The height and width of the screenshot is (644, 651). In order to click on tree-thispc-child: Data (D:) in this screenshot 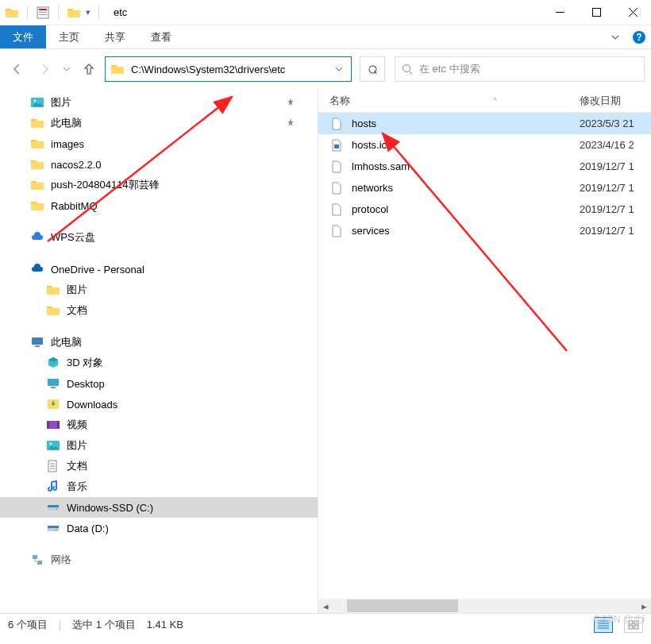, I will do `click(159, 528)`.